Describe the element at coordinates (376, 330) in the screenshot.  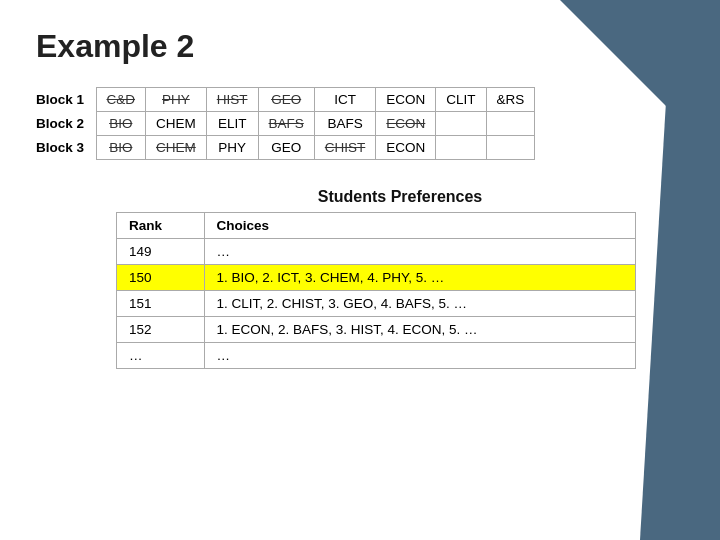
I see `pref-row: 1521. ECON, 2. BAFS, 3. HIST, 4. ECON, 5…` at that location.